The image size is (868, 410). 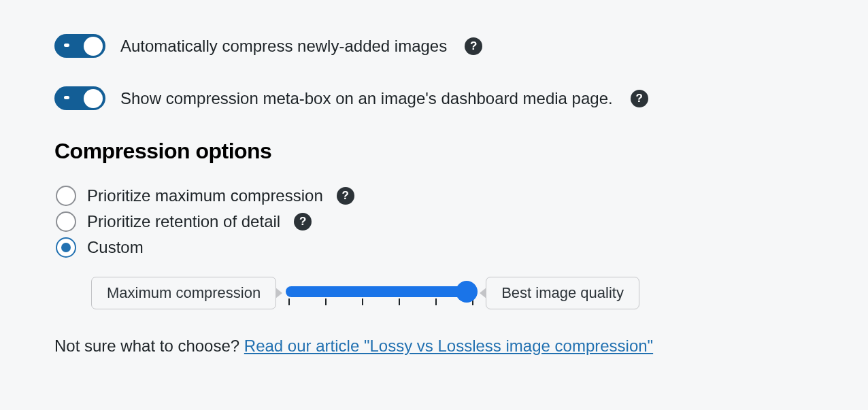 What do you see at coordinates (80, 98) in the screenshot?
I see `toggle-show-metabox` at bounding box center [80, 98].